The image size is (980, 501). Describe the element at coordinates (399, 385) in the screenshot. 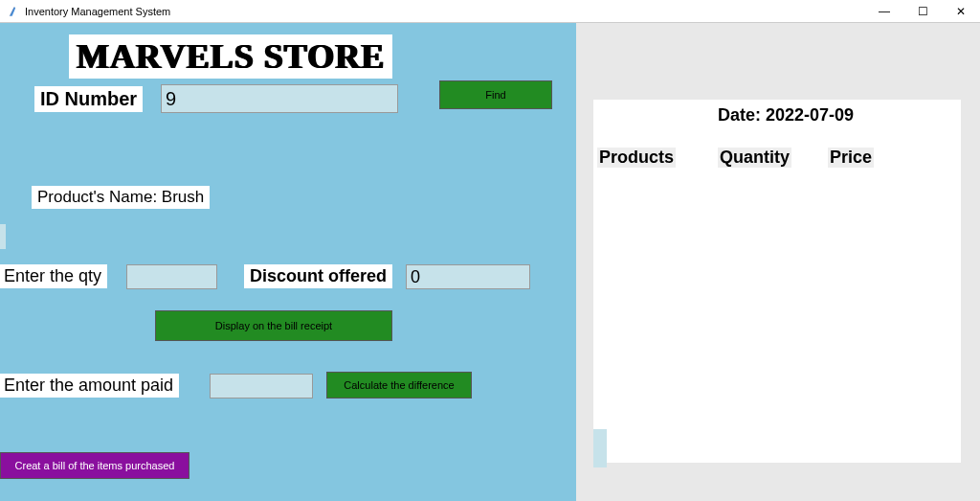

I see `calculate-button: Calculate the difference` at that location.